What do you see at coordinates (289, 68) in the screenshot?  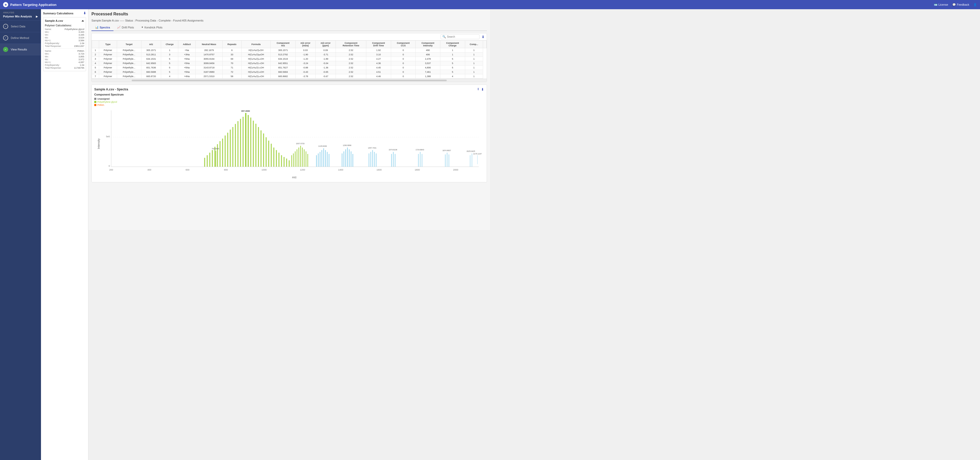 I see `table-row: 5 Polymer Polyethyle... 651.7636 5 +5Na …` at bounding box center [289, 68].